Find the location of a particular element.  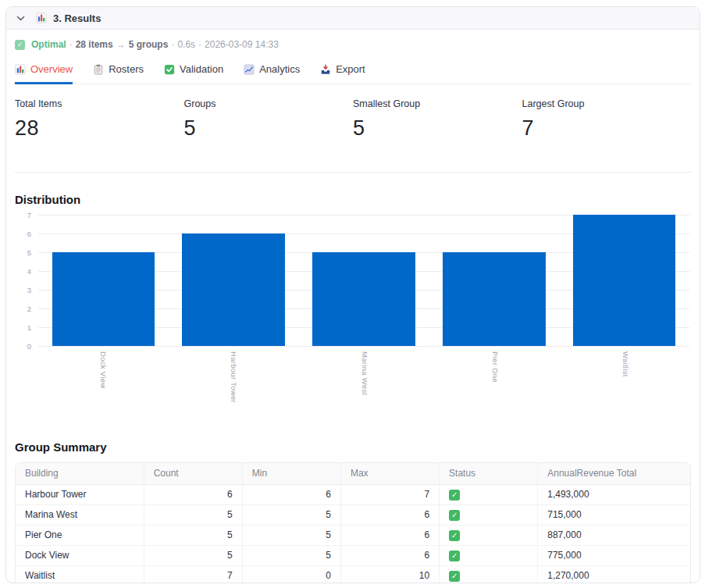

metric-largest-group: Largest Group 7 is located at coordinates (607, 119).